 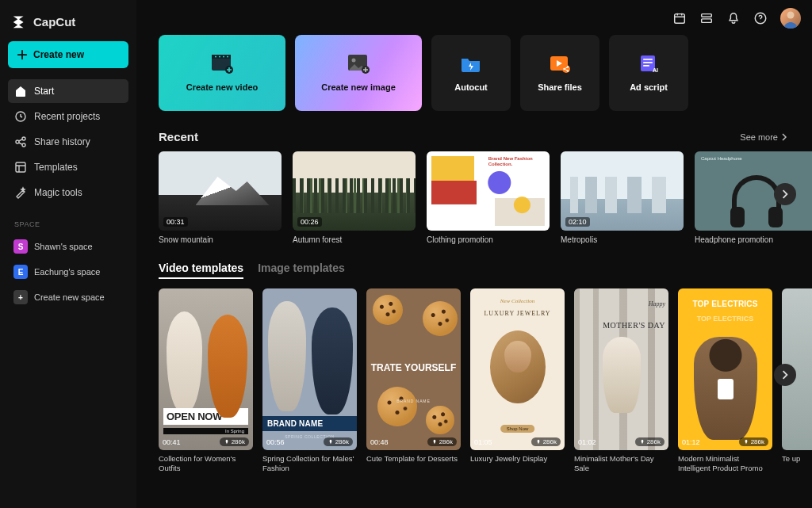 What do you see at coordinates (760, 18) in the screenshot?
I see `help-icon` at bounding box center [760, 18].